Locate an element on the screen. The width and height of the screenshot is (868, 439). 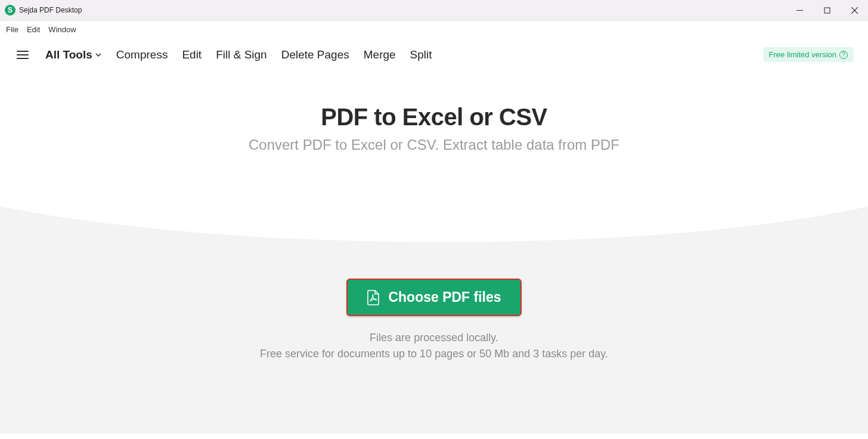
nav-all-tools-label: All Tools is located at coordinates (69, 55).